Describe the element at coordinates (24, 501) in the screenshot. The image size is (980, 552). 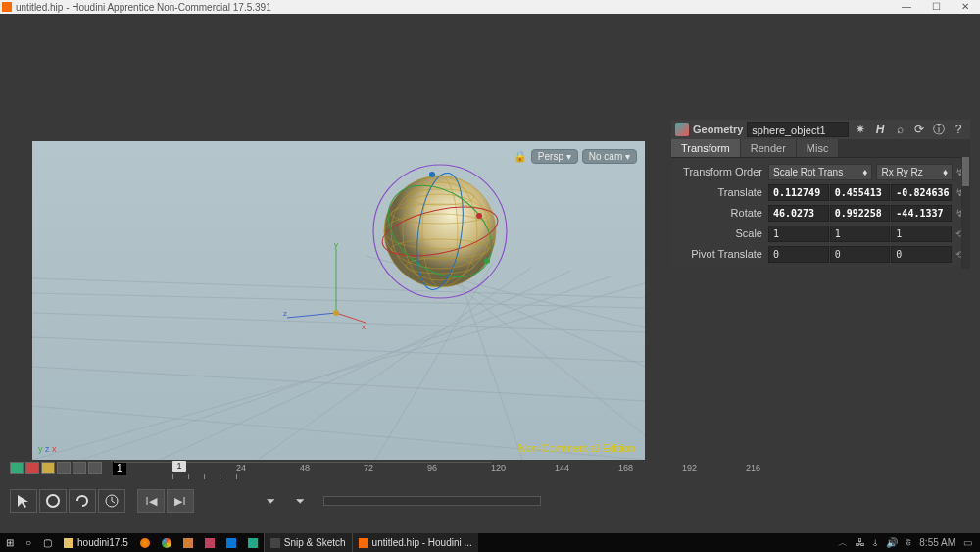
I see `select-tool-button` at that location.